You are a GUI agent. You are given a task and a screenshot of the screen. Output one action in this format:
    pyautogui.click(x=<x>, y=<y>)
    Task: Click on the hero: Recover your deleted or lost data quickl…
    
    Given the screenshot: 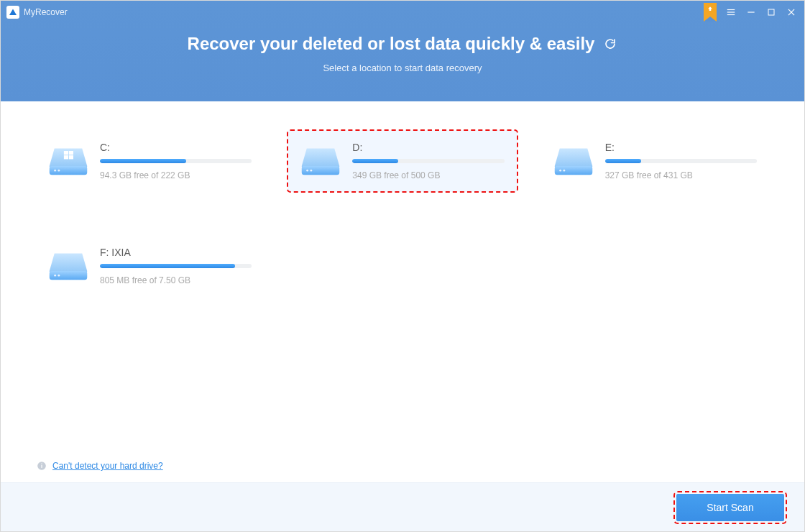 What is the action you would take?
    pyautogui.click(x=402, y=53)
    